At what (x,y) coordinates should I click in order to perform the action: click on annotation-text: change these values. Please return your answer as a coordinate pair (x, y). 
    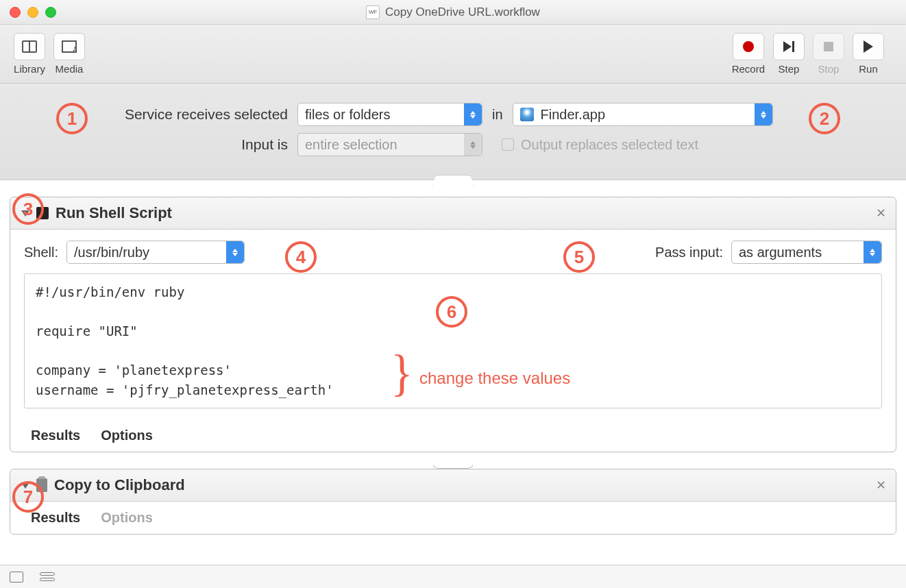
    Looking at the image, I should click on (495, 378).